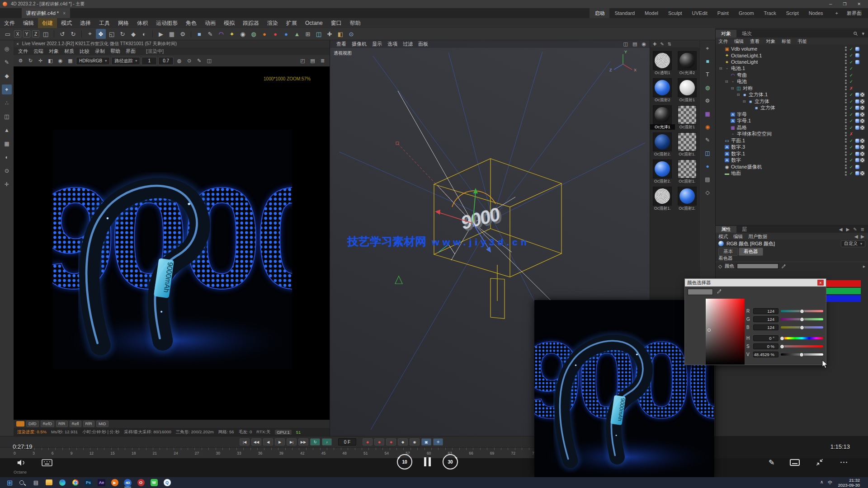  I want to click on object-name: 数字, so click(736, 160).